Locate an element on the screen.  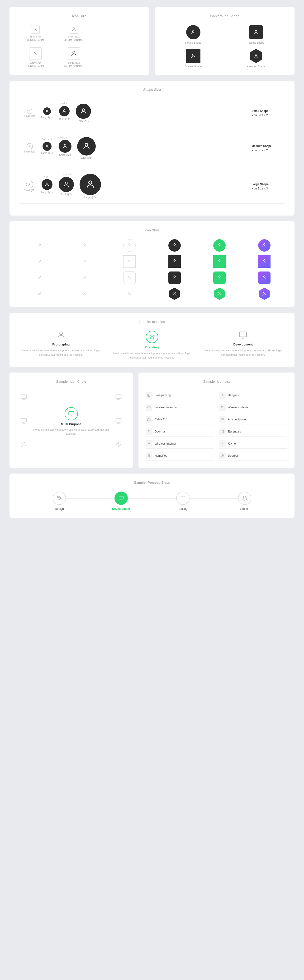
style-radius-outline is located at coordinates (130, 278).